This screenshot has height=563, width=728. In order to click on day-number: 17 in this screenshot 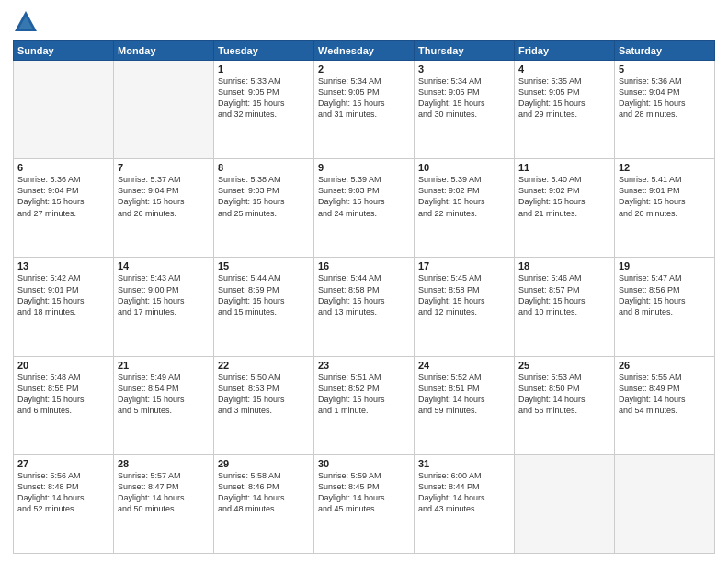, I will do `click(464, 266)`.